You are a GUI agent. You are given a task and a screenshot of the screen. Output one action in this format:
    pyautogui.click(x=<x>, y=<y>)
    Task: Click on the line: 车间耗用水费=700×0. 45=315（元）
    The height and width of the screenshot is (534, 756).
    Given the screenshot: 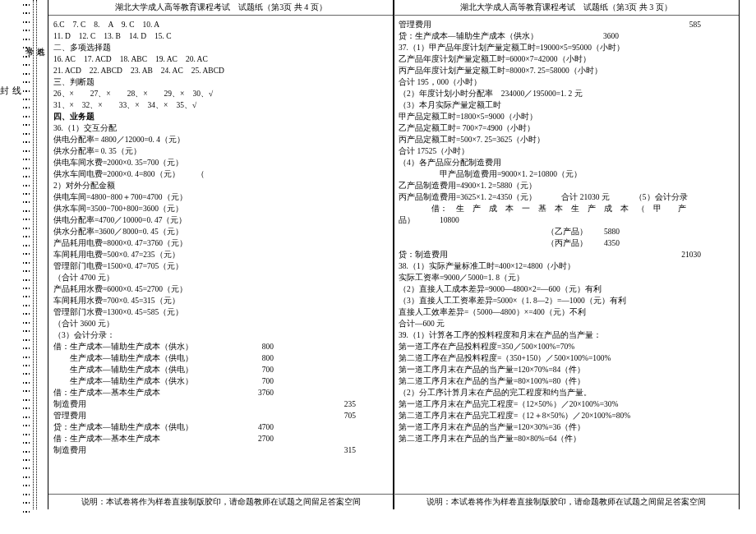 What is the action you would take?
    pyautogui.click(x=221, y=301)
    